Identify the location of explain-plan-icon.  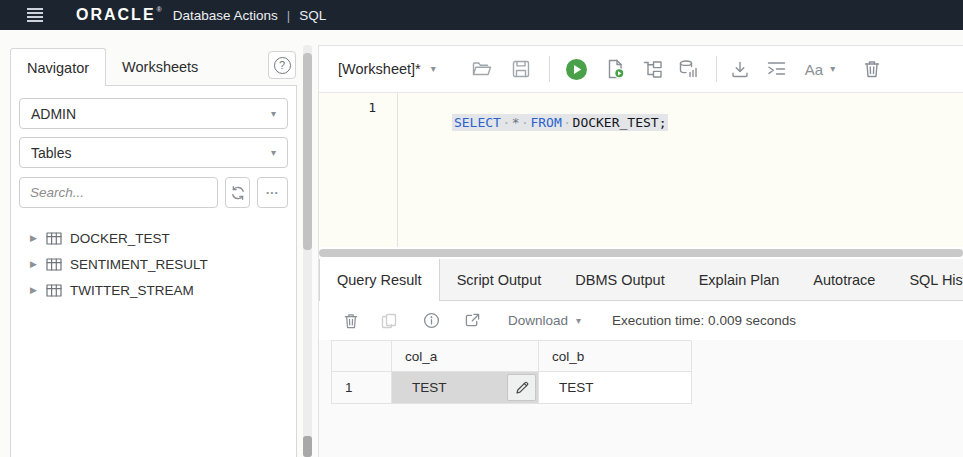
(652, 70).